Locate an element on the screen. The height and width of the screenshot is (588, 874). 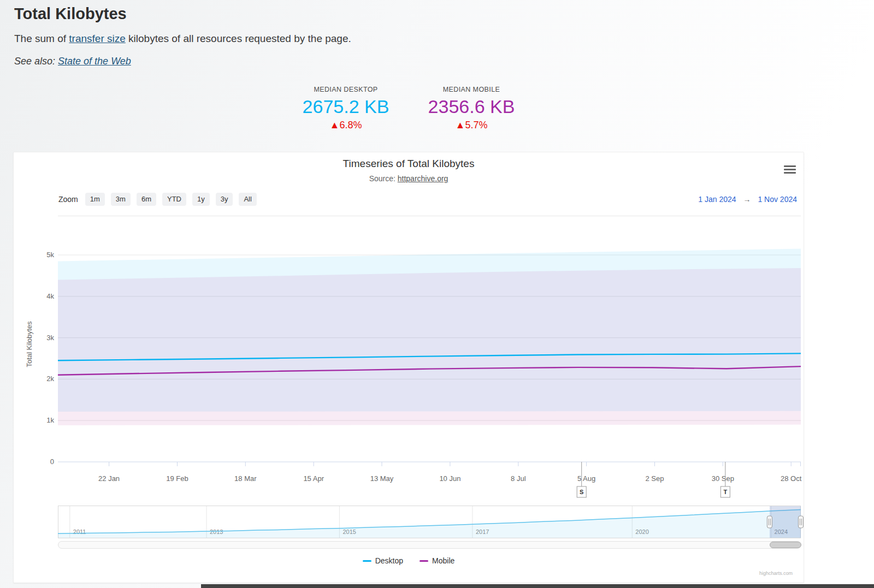
x-axis-label: 13 May is located at coordinates (382, 478).